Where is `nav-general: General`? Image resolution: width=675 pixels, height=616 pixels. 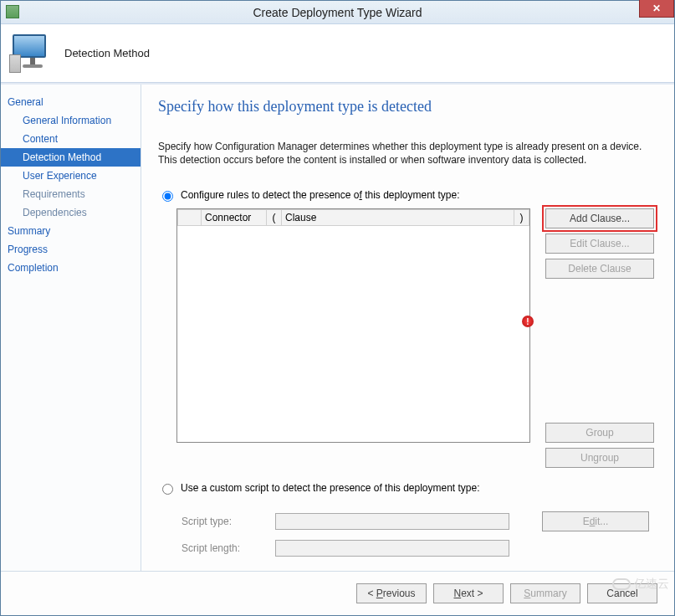
nav-general: General is located at coordinates (70, 102).